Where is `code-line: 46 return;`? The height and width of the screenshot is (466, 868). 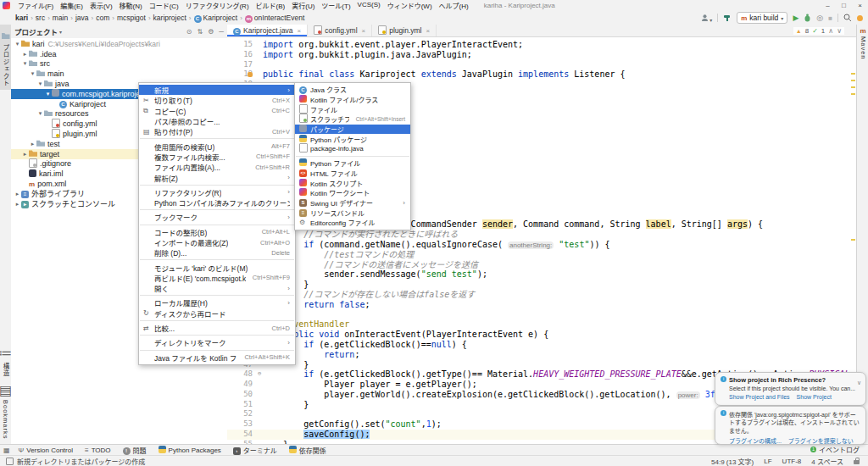 code-line: 46 return; is located at coordinates (538, 355).